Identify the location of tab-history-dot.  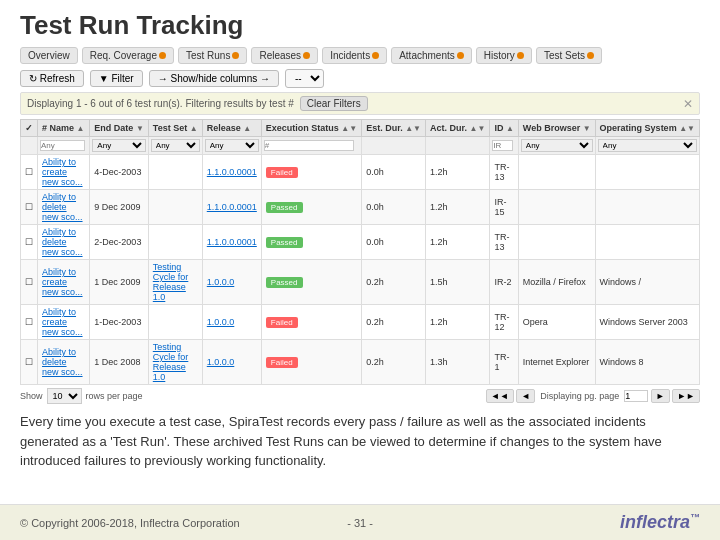
(520, 56).